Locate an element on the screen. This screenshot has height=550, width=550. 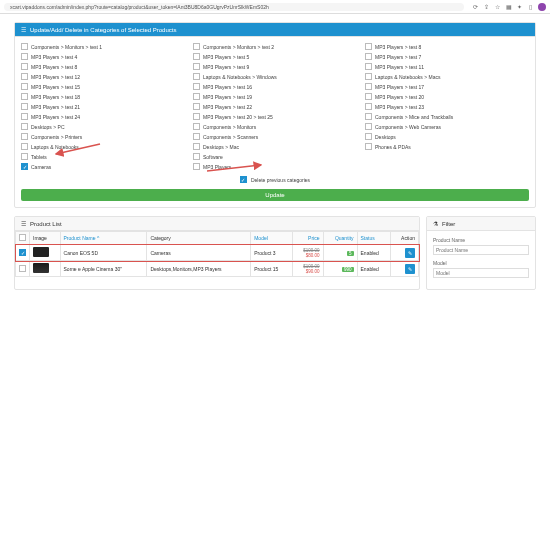
profile-avatar is located at coordinates (542, 7).